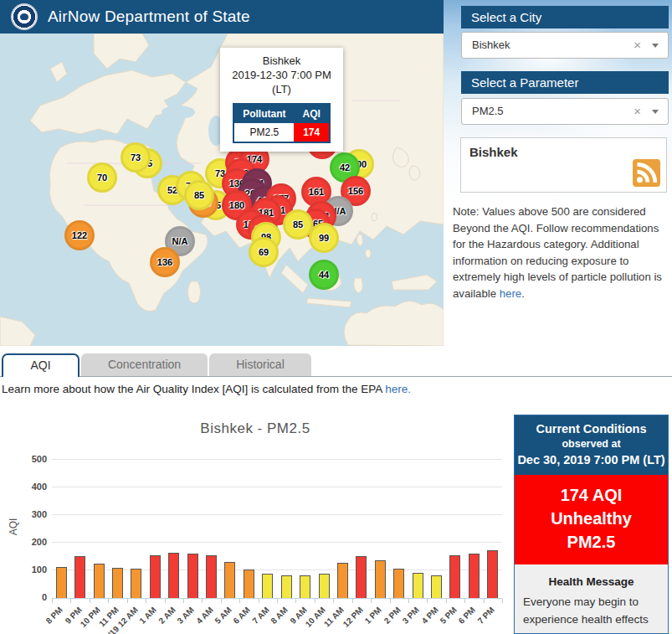  What do you see at coordinates (418, 585) in the screenshot?
I see `chart-bar-3-pm` at bounding box center [418, 585].